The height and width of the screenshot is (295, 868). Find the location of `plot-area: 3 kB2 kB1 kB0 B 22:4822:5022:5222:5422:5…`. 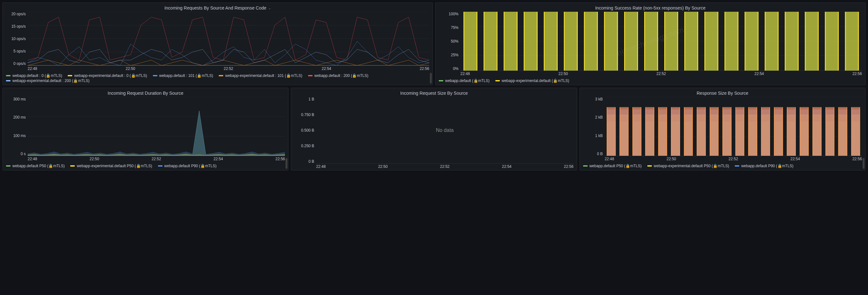

plot-area: 3 kB2 kB1 kB0 B 22:4822:5022:5222:5422:5… is located at coordinates (722, 130).